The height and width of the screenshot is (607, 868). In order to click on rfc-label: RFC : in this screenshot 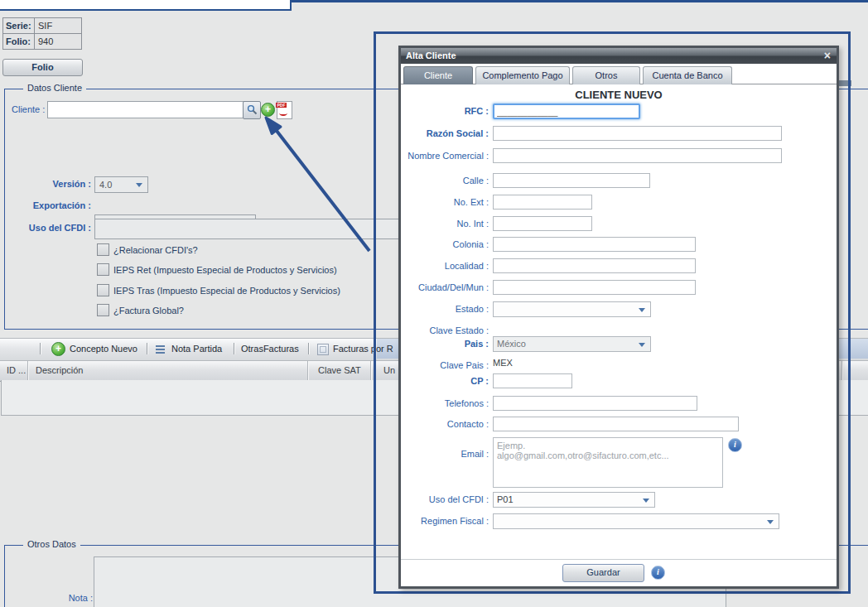, I will do `click(447, 109)`.